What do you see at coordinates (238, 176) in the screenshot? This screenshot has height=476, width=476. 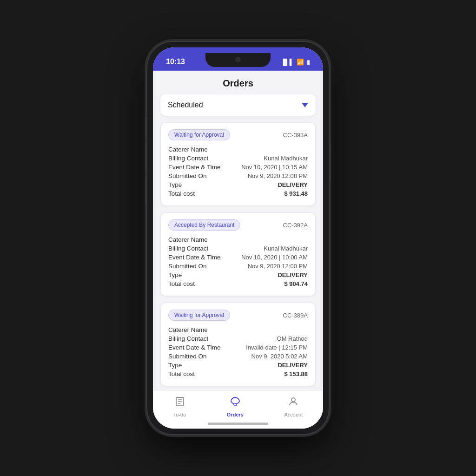 I see `order-field-row: Submitted On Nov 9, 2020 12:08 PM` at bounding box center [238, 176].